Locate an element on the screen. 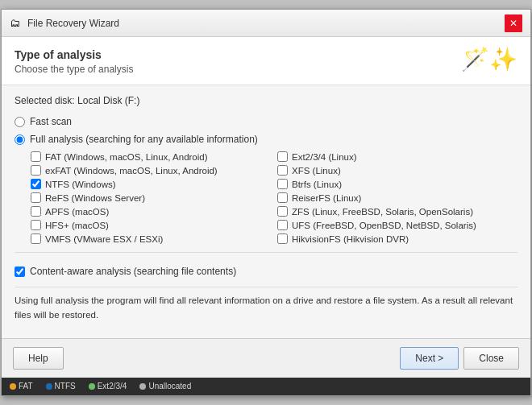 This screenshot has height=405, width=532. fs-hikvision-label: HikvisionFS (Hikvision DVR) is located at coordinates (350, 239).